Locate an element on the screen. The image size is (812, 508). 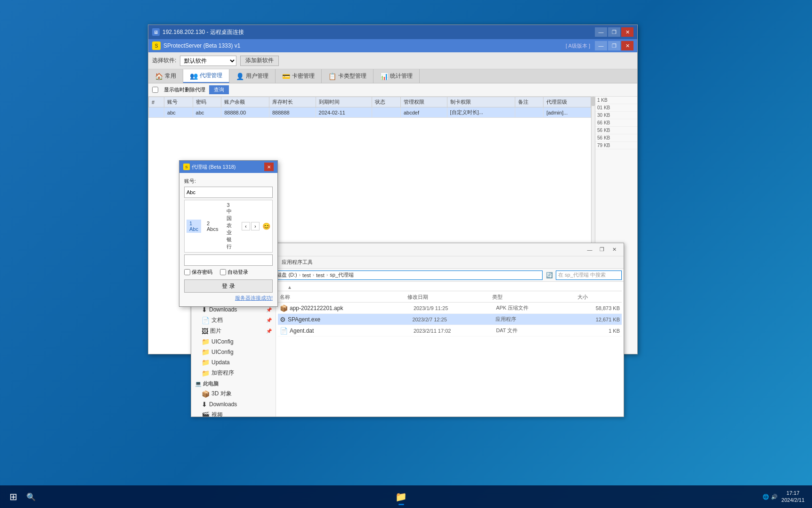
video-icon: 🎬 is located at coordinates (205, 414).